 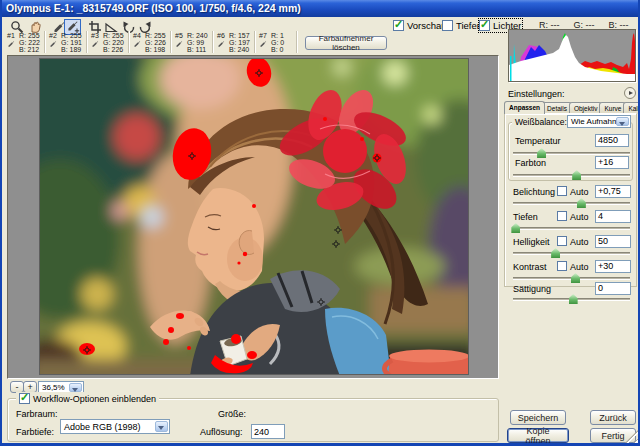 I want to click on tint-slider, so click(x=572, y=176).